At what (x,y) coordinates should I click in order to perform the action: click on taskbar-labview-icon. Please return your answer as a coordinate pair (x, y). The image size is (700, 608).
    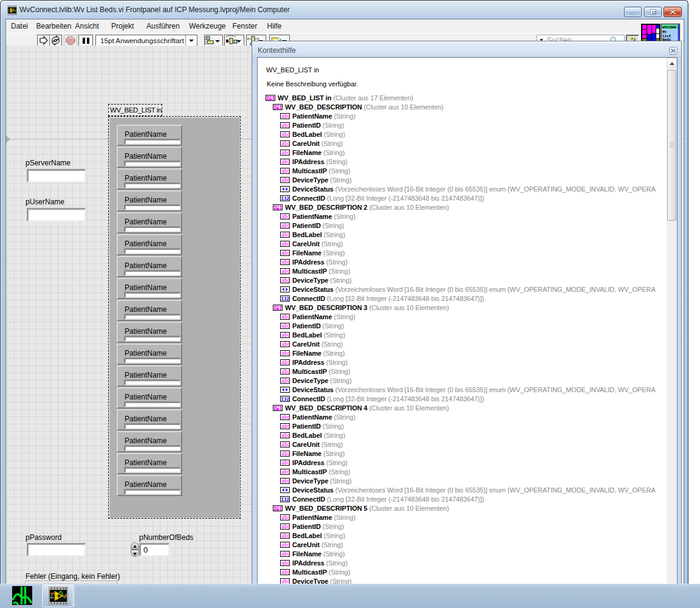
    Looking at the image, I should click on (22, 596).